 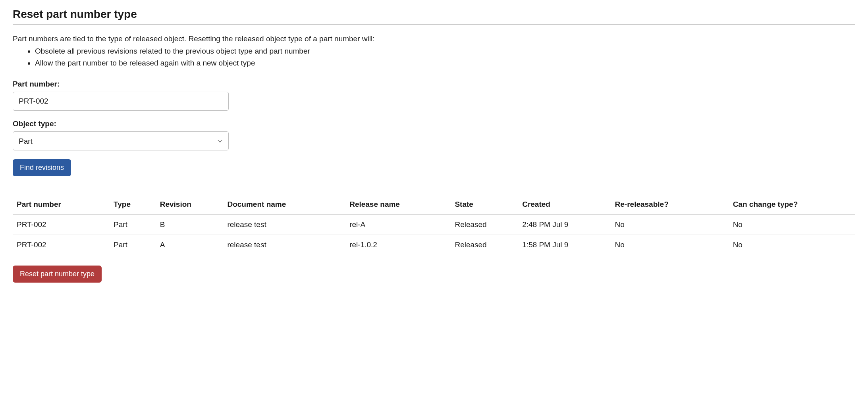 What do you see at coordinates (445, 63) in the screenshot?
I see `description-bullet: Allow the part number to be released aga…` at bounding box center [445, 63].